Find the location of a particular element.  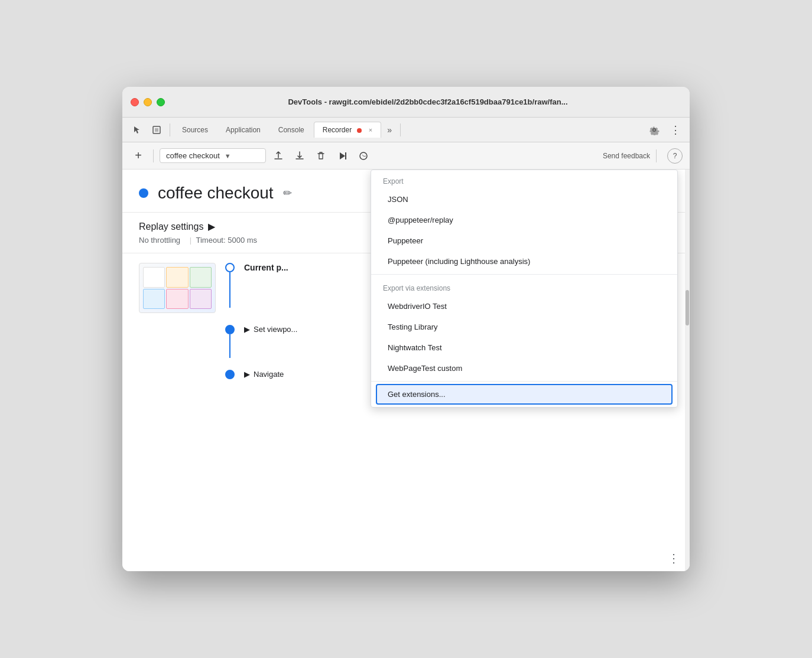

export-section-label: Export is located at coordinates (524, 180).